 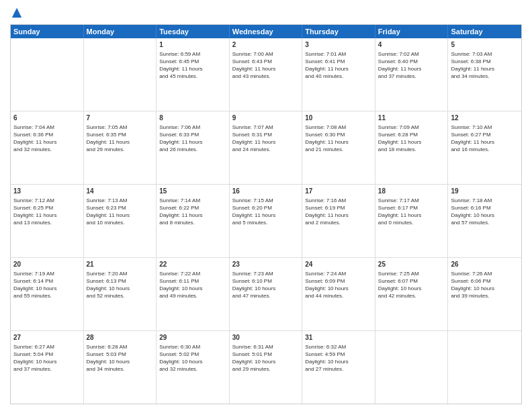 I want to click on calendar-cell: 8Sunrise: 7:06 AM Sunset: 6:33 PM Daylig…, so click(x=193, y=148).